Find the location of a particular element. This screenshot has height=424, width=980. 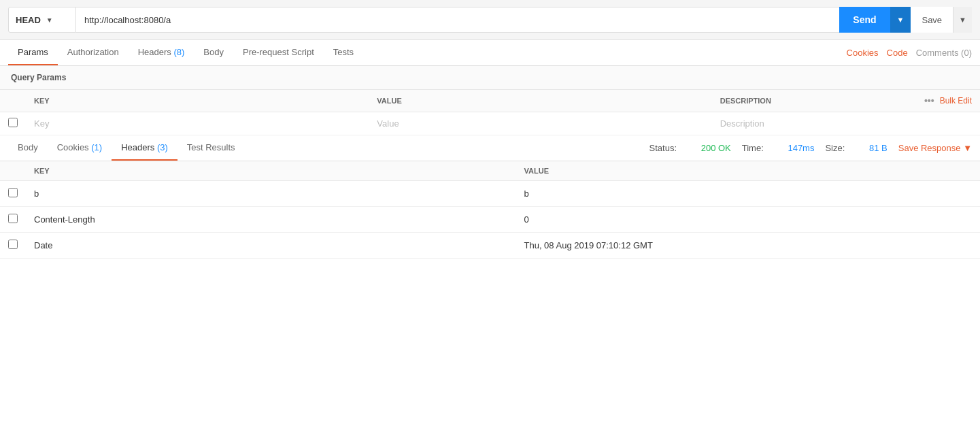

tab-authorization: Authorization is located at coordinates (93, 53).